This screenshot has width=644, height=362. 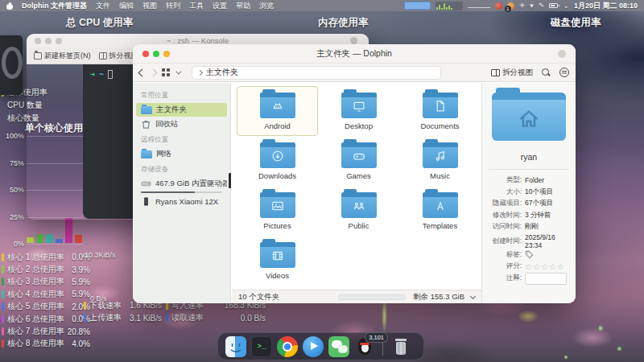 I want to click on hamburger-menu-icon, so click(x=564, y=72).